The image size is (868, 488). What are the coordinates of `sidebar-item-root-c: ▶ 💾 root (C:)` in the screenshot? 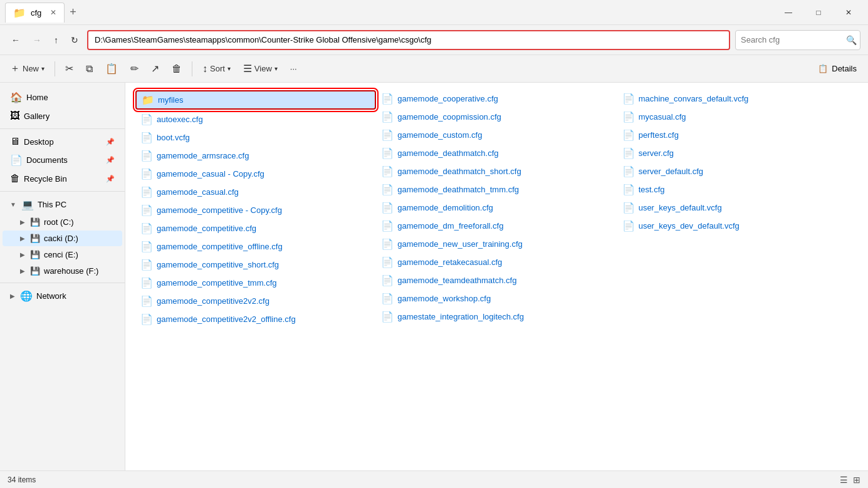 It's located at (63, 222).